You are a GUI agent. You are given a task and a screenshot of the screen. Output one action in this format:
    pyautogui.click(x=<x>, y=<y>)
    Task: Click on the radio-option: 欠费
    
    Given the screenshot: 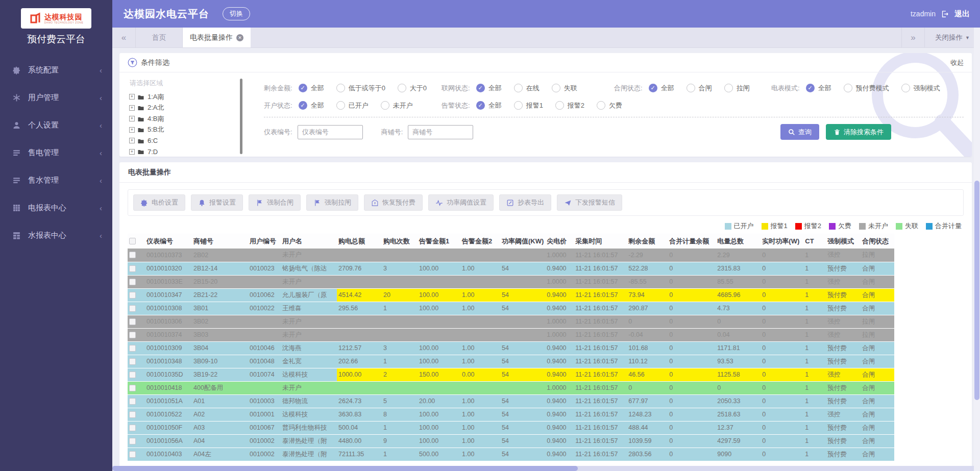 What is the action you would take?
    pyautogui.click(x=609, y=106)
    